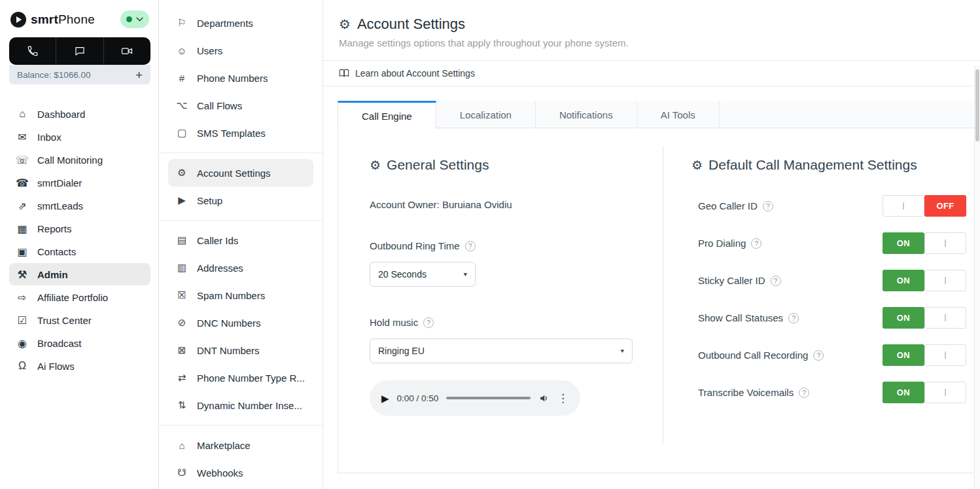  What do you see at coordinates (345, 24) in the screenshot?
I see `gear-icon: ⚙` at bounding box center [345, 24].